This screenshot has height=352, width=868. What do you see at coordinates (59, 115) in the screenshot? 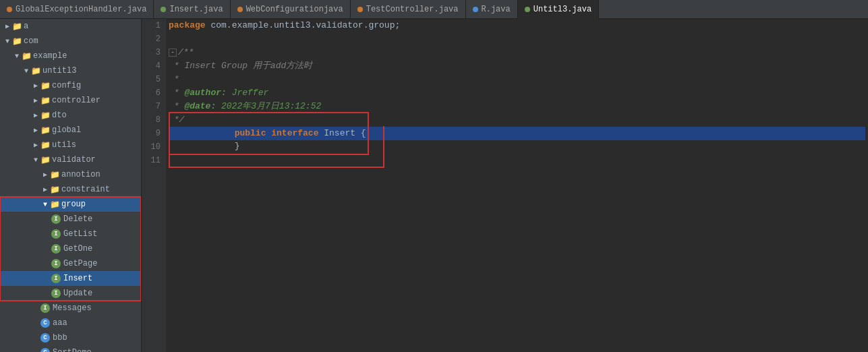
I see `sidebar-item-label: dto` at bounding box center [59, 115].